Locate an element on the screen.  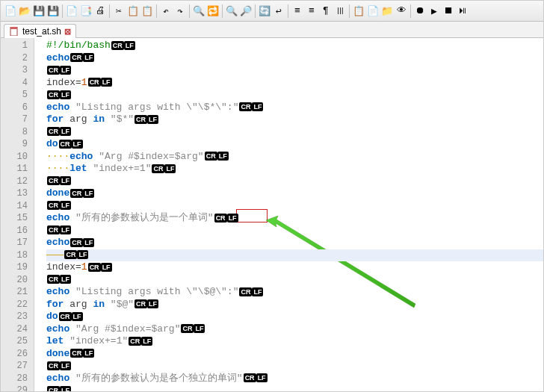
stop-icon: ⏹ is located at coordinates (448, 11).